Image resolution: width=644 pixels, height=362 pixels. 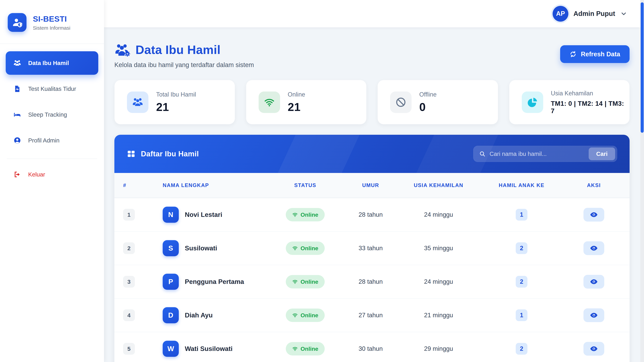 What do you see at coordinates (372, 215) in the screenshot?
I see `table-row: 1NNovi LestariOnline28 tahun24 minggu1` at bounding box center [372, 215].